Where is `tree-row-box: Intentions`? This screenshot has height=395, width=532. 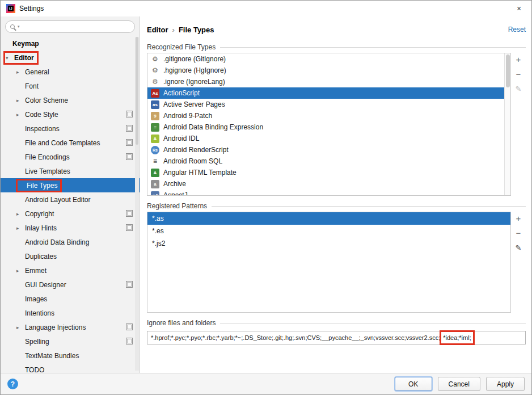 tree-row-box: Intentions is located at coordinates (35, 313).